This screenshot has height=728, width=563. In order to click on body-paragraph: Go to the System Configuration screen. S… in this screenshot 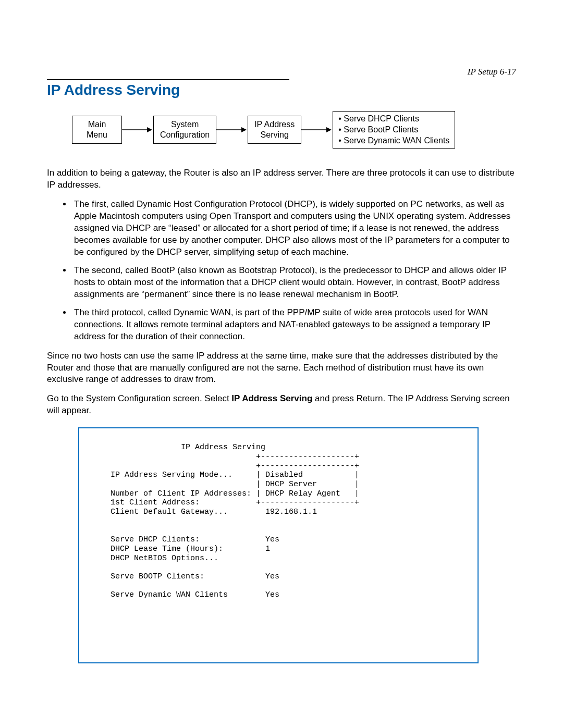, I will do `click(282, 405)`.